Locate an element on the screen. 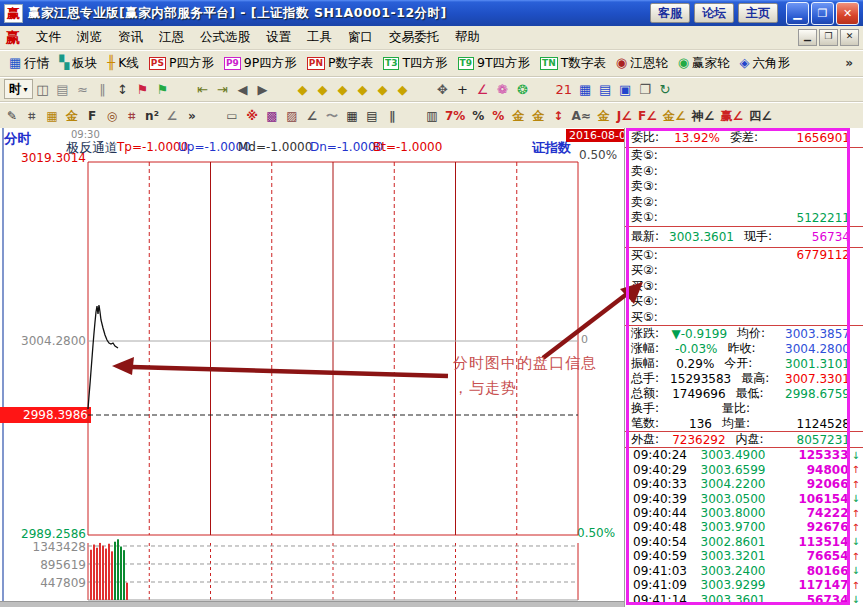  parallel-lines-tool-button: ∥ is located at coordinates (392, 116).